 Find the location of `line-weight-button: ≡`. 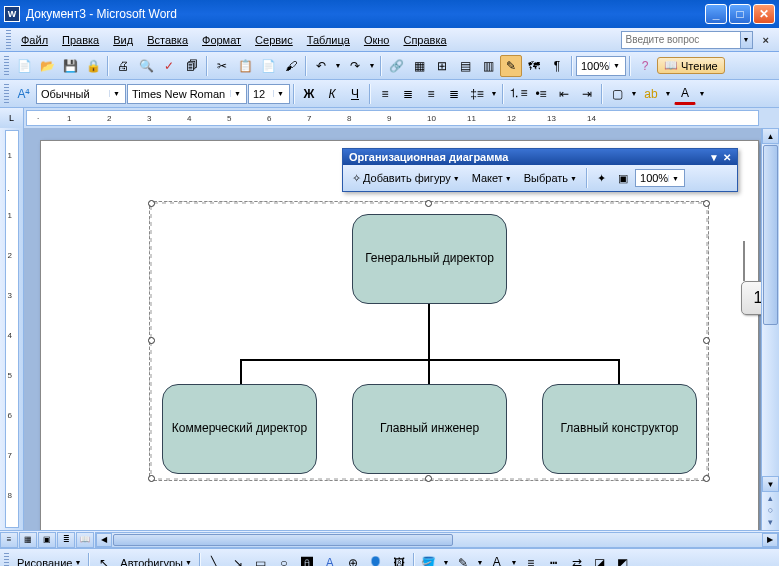

line-weight-button: ≡ is located at coordinates (531, 560).